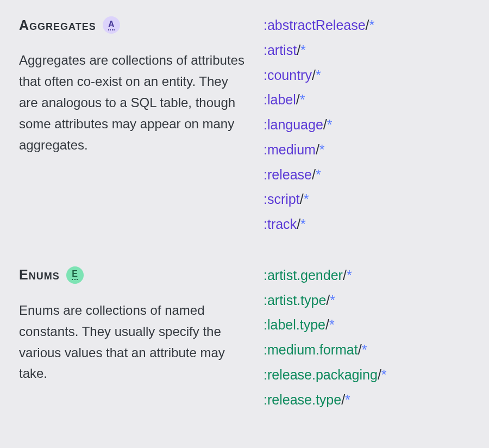  Describe the element at coordinates (293, 125) in the screenshot. I see `aggregates-item-name-link: :language` at that location.